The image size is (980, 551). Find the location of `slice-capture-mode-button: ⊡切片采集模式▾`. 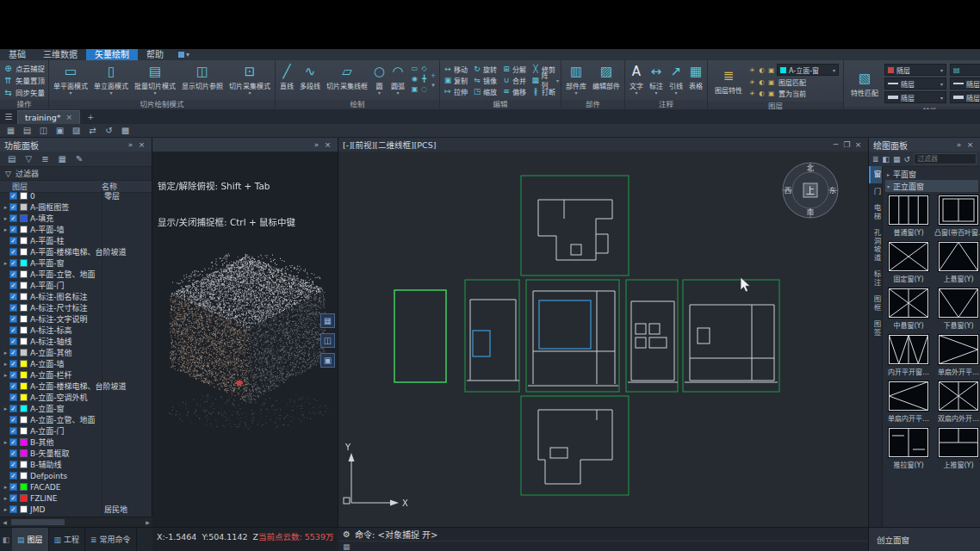

slice-capture-mode-button: ⊡切片采集模式▾ is located at coordinates (250, 80).